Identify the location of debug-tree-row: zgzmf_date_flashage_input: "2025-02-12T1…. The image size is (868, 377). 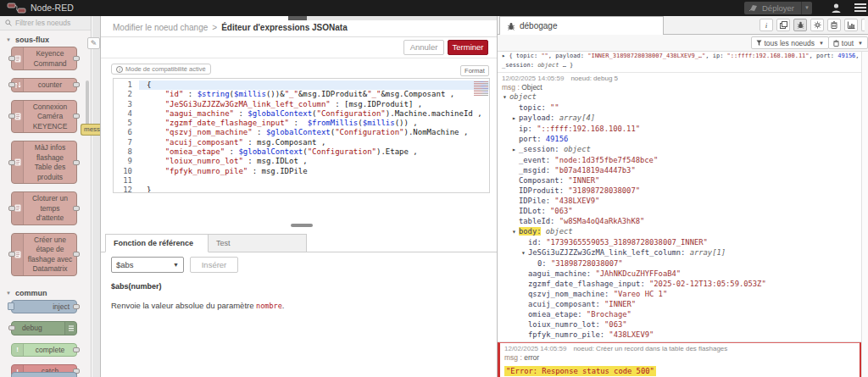
(680, 284).